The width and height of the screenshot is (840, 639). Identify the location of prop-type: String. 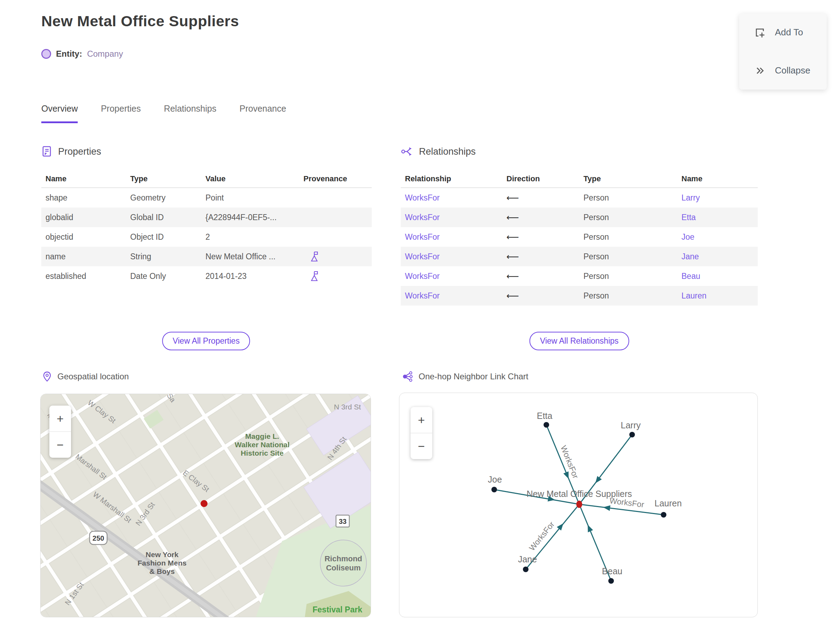
(164, 256).